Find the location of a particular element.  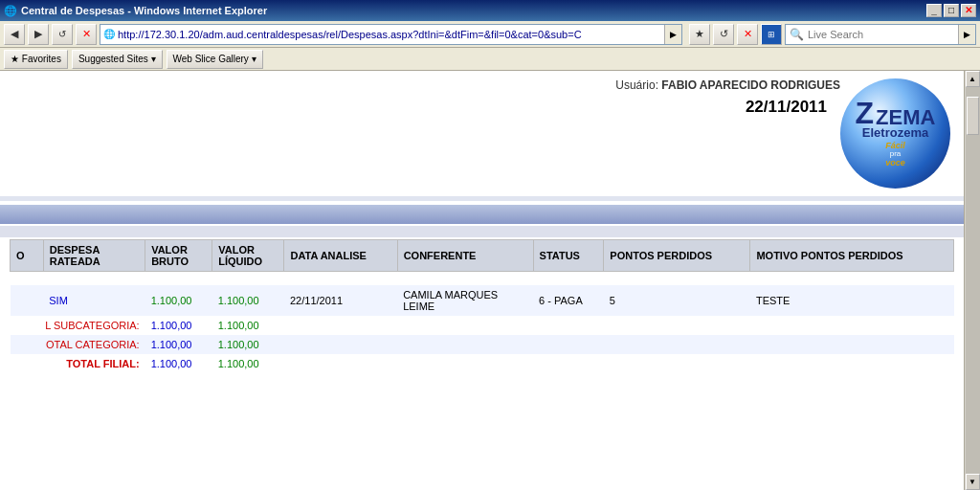

scroll-track is located at coordinates (972, 280).